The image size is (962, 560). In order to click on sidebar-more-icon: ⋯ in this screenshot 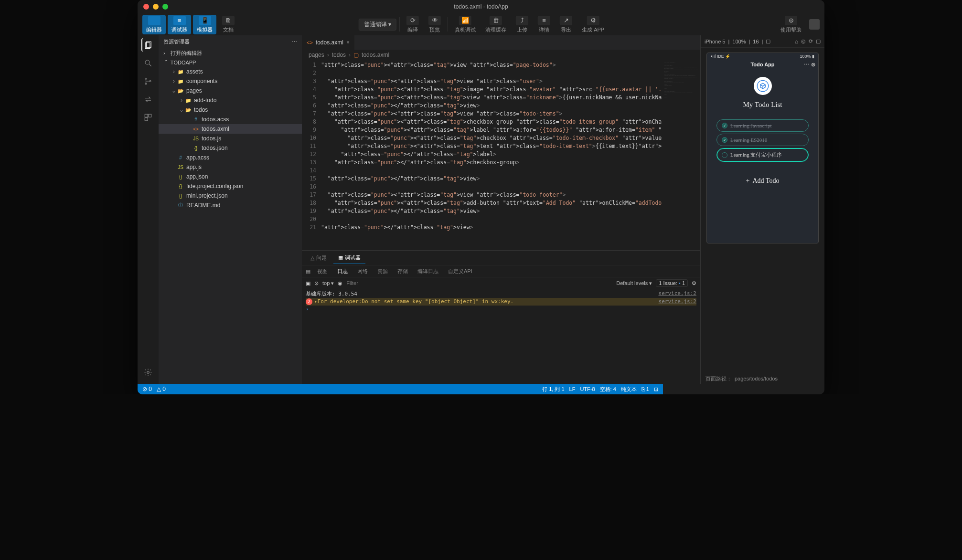, I will do `click(294, 42)`.